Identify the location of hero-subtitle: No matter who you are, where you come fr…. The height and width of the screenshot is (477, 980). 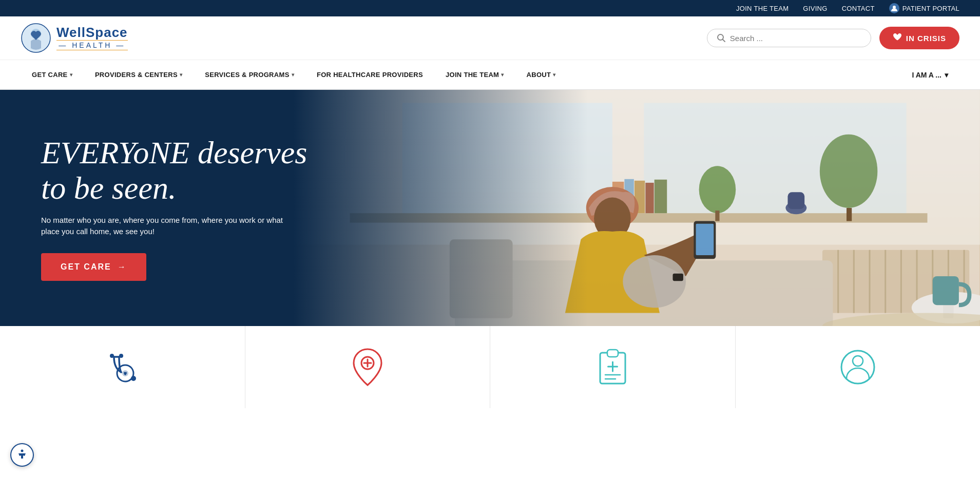
(164, 226).